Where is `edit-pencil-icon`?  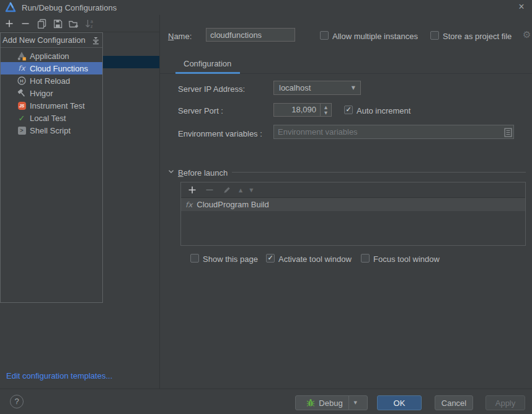 edit-pencil-icon is located at coordinates (227, 190).